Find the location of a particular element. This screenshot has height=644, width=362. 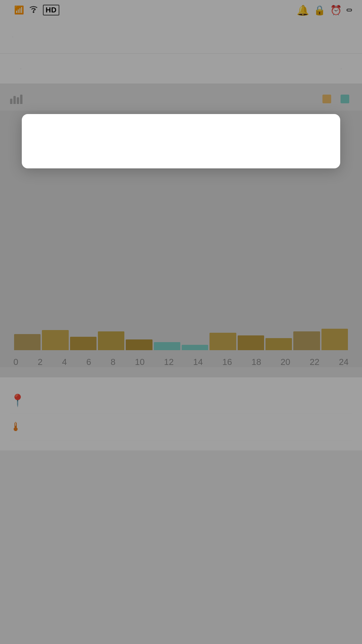

work-distribution-modal is located at coordinates (181, 141).